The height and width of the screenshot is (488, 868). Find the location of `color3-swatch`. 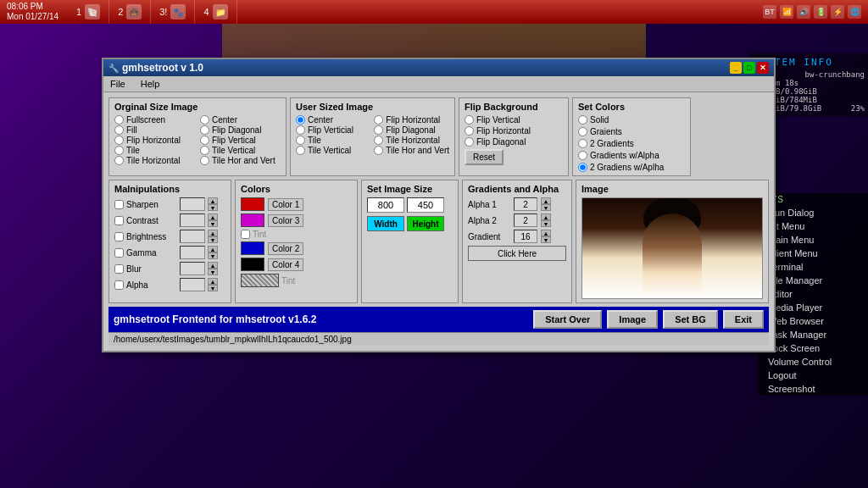

color3-swatch is located at coordinates (253, 220).